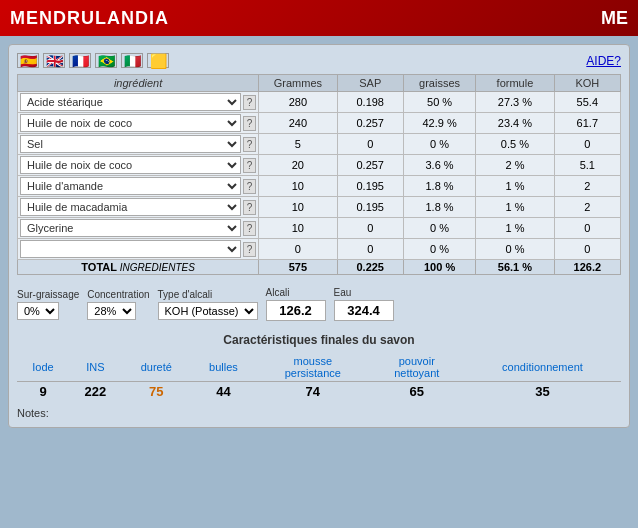 The height and width of the screenshot is (528, 638). Describe the element at coordinates (320, 208) in the screenshot. I see `table-row: Huile de macadamia?100.1951.8 %1 %2` at that location.